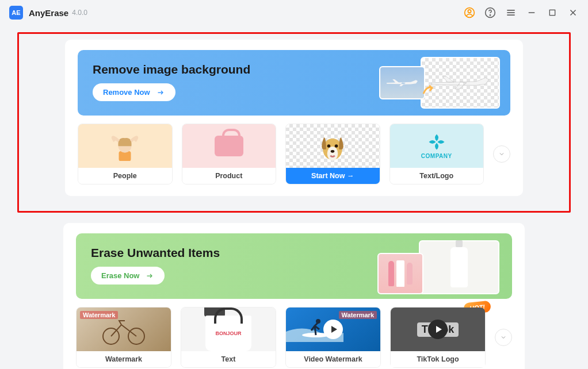 The image size is (588, 369). Describe the element at coordinates (16, 13) in the screenshot. I see `app-logo: AE` at that location.